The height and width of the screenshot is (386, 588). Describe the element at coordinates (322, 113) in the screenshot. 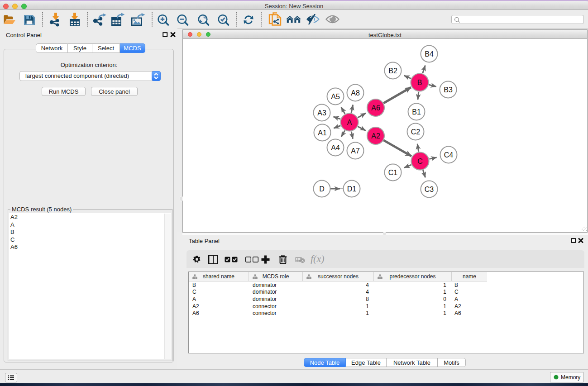

I see `svg-text: A3` at that location.